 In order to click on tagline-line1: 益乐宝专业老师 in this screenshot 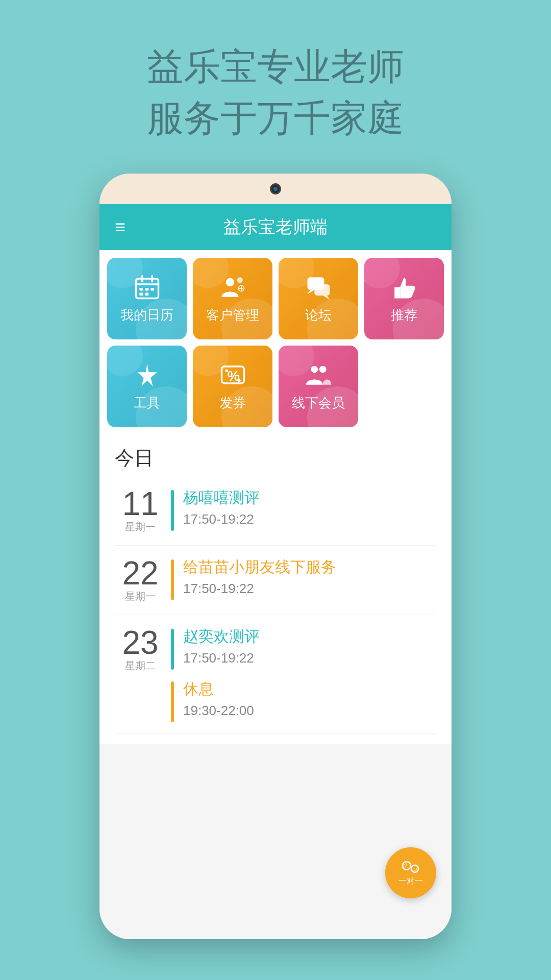, I will do `click(276, 66)`.